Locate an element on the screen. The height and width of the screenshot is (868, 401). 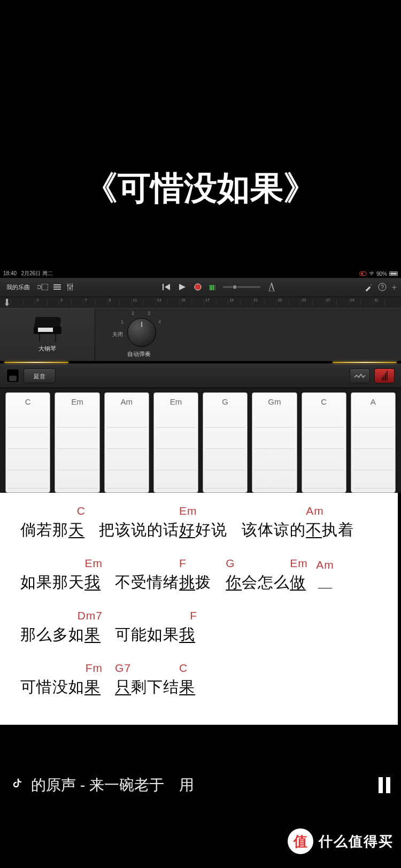
sustain-button: 延音 is located at coordinates (40, 376).